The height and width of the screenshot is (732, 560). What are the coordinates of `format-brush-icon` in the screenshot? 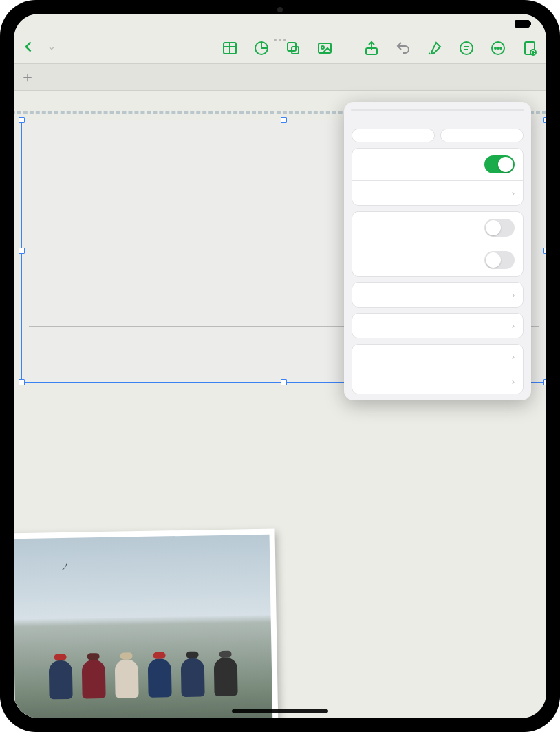 It's located at (435, 48).